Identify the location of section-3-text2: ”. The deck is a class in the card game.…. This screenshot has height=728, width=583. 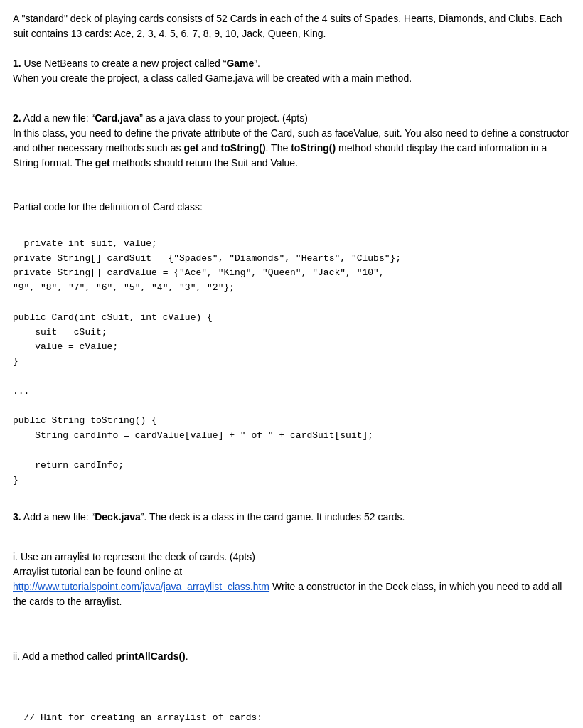
(273, 517).